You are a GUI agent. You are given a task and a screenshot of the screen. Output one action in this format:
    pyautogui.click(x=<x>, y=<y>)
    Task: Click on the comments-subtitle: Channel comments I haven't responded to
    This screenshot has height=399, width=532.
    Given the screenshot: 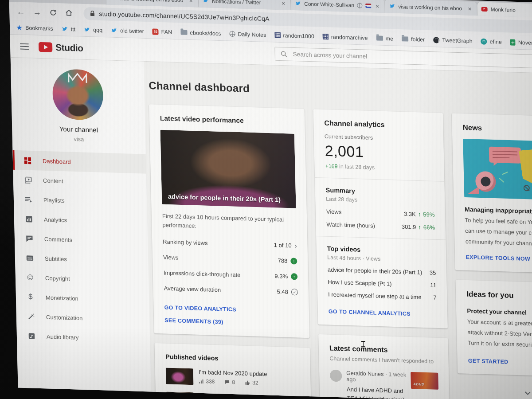 What is the action you would take?
    pyautogui.click(x=384, y=360)
    